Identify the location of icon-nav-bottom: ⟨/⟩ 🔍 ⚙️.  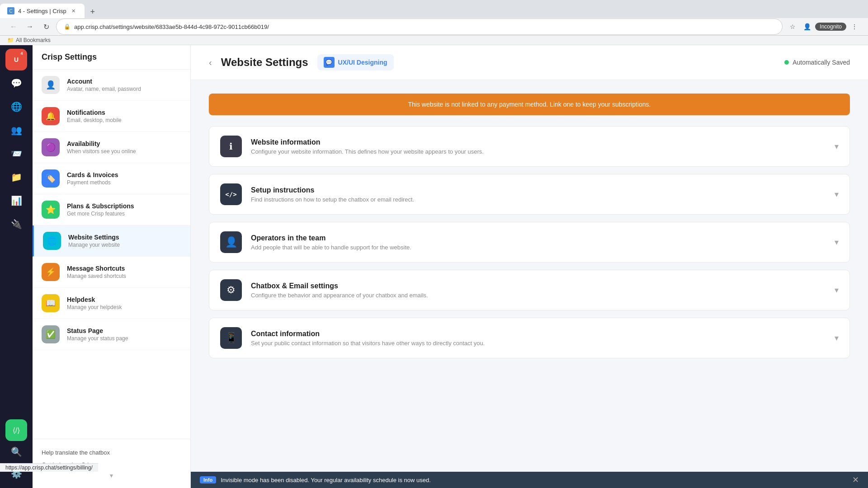
(16, 452).